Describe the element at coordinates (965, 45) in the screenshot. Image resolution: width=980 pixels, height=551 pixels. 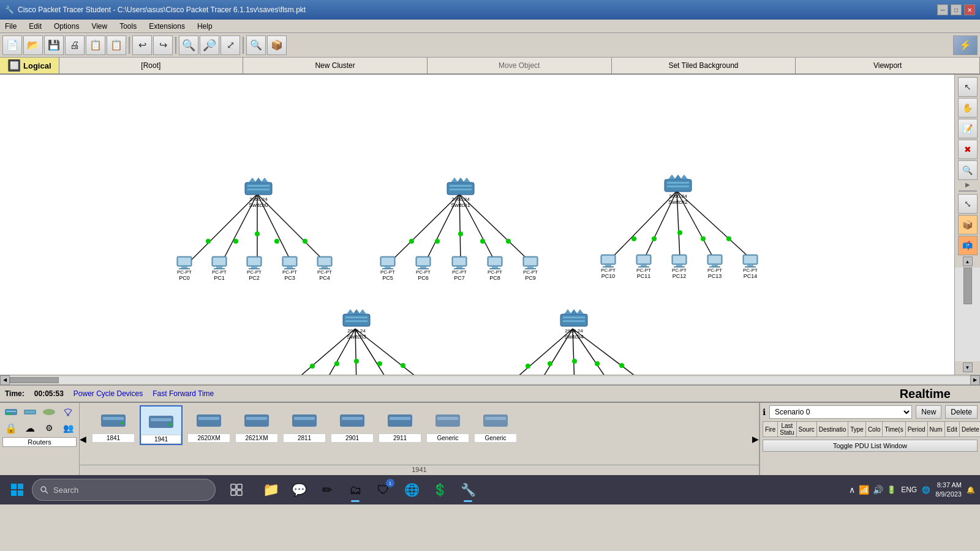
I see `help-button: ⚡` at that location.